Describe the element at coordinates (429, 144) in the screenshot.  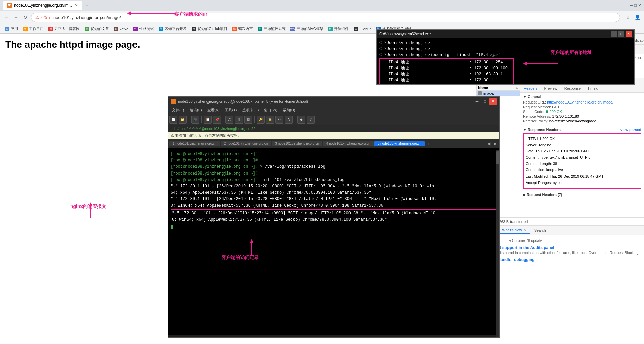
I see `xshell-add-tab: +` at that location.